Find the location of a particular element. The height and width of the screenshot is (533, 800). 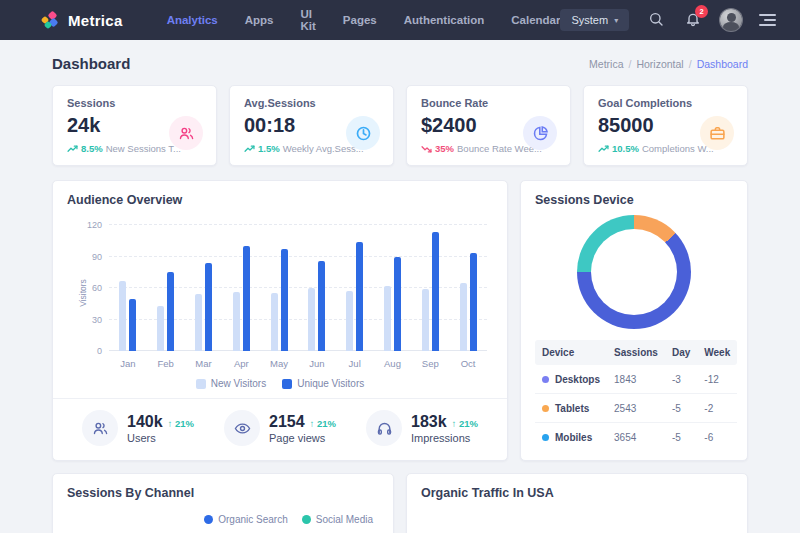

stat-card-goal-completions: Goal Completions8500010.5%Completions W.… is located at coordinates (666, 126).